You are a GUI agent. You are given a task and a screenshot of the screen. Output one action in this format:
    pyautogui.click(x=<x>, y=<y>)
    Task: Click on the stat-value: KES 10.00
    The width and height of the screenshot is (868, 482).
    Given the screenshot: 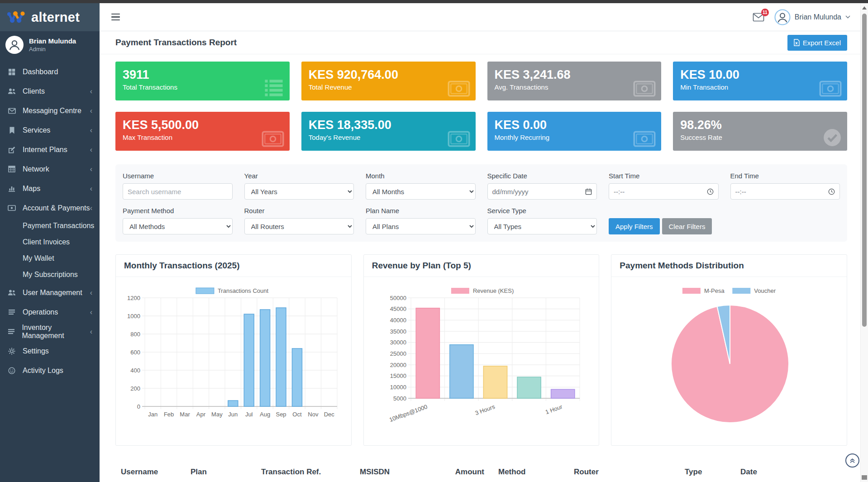 What is the action you would take?
    pyautogui.click(x=760, y=75)
    